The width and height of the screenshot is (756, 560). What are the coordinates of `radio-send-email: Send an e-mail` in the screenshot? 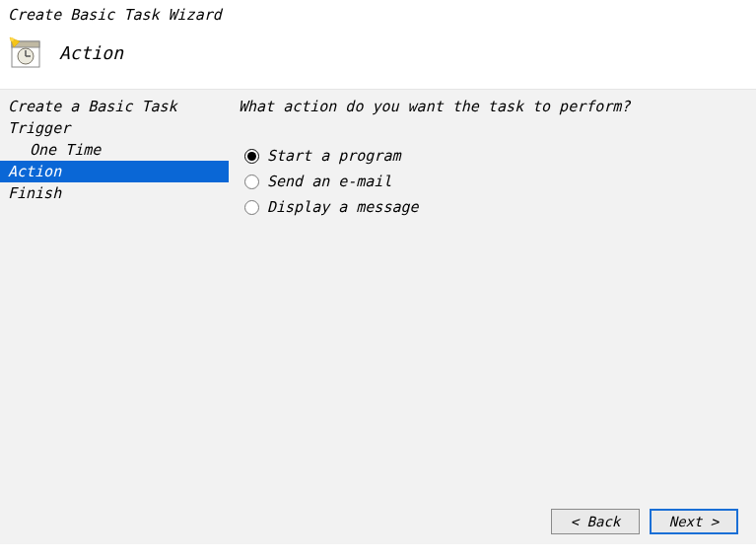 It's located at (493, 181).